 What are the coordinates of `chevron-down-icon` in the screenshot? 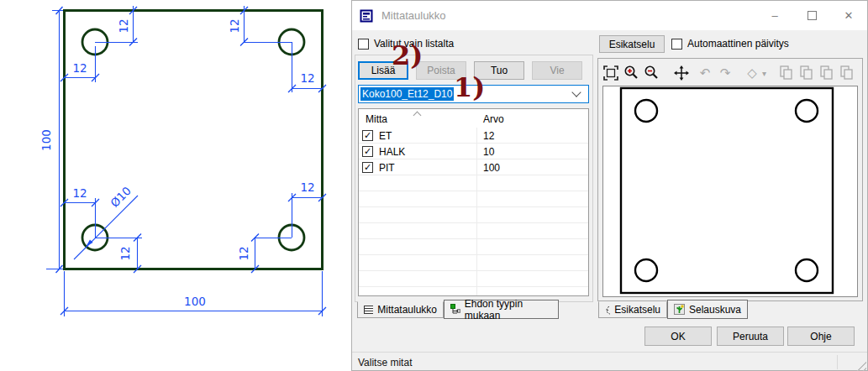 It's located at (576, 92).